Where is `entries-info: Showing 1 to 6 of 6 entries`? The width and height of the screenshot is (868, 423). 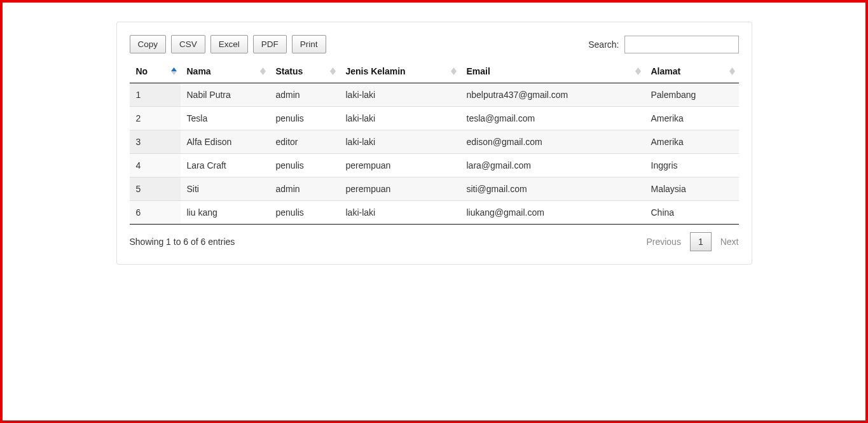 entries-info: Showing 1 to 6 of 6 entries is located at coordinates (183, 242).